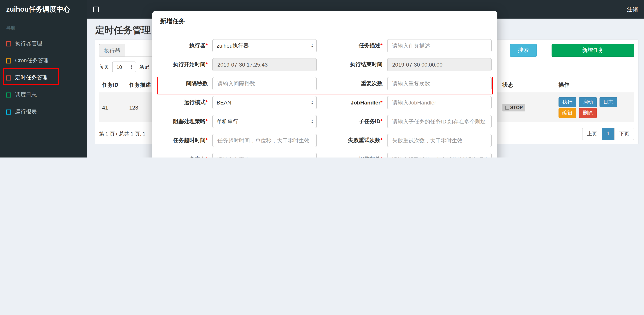 Image resolution: width=644 pixels, height=315 pixels. Describe the element at coordinates (264, 141) in the screenshot. I see `timeout-input` at that location.